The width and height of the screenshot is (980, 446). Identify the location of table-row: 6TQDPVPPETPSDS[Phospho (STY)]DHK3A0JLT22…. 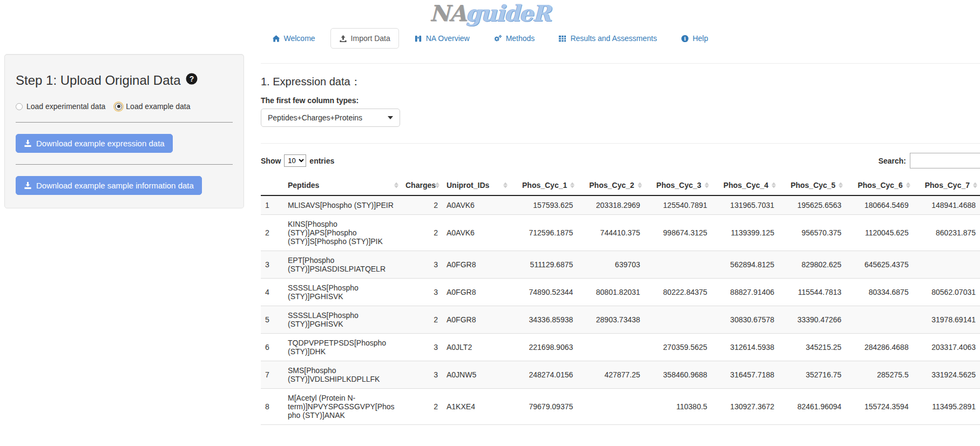
(620, 348).